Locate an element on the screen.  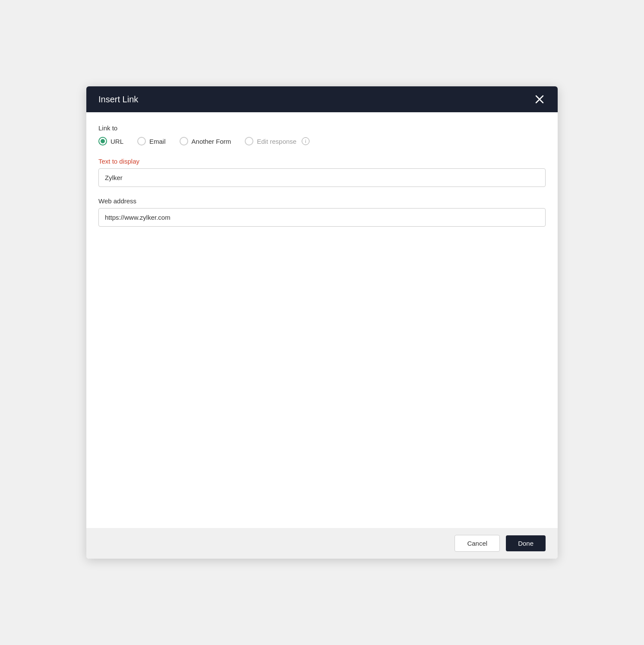
done-button: Done is located at coordinates (526, 543).